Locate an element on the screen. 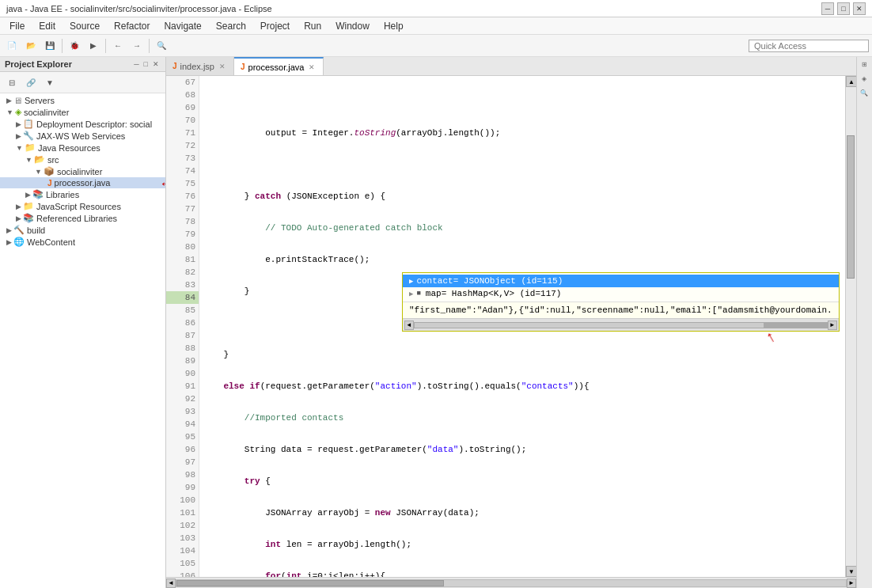 This screenshot has width=872, height=588. hscroll-right: ► is located at coordinates (832, 325).